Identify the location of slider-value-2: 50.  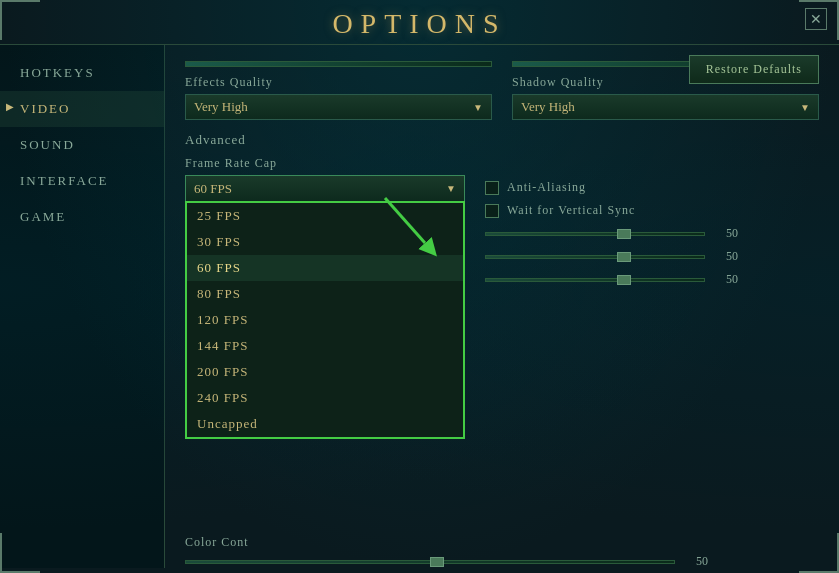
(726, 256).